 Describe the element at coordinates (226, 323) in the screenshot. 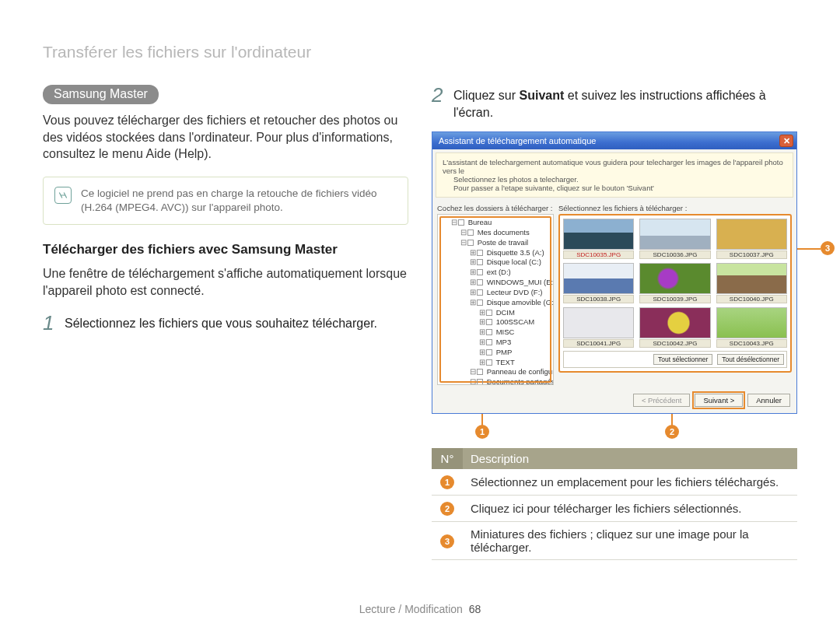

I see `step-1: 1 Sélectionnez les fichiers que vous sou…` at that location.